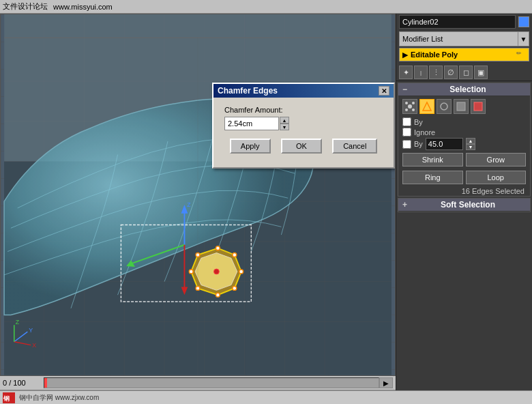 The image size is (532, 404). I want to click on svg-text: X, so click(34, 345).